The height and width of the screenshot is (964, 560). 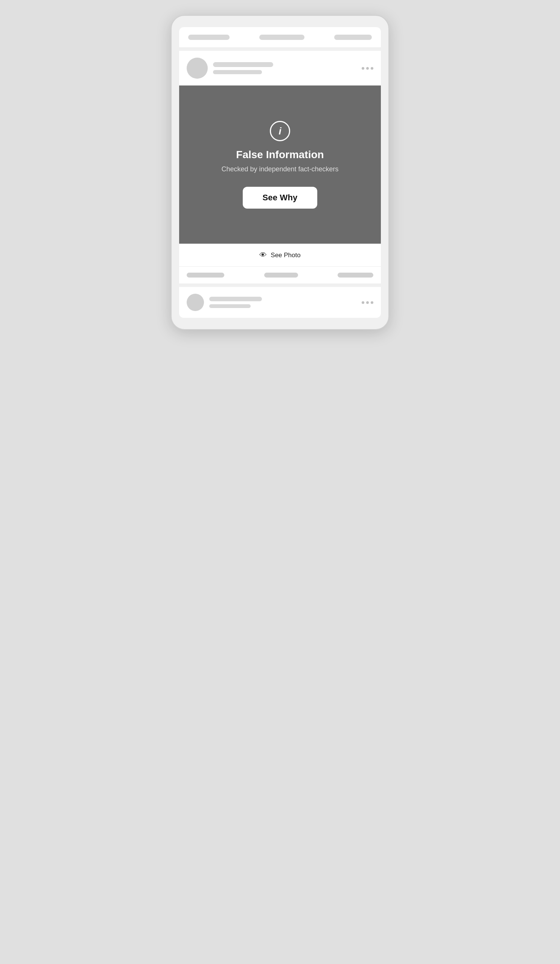 What do you see at coordinates (280, 197) in the screenshot?
I see `see-why-button: See Why` at bounding box center [280, 197].